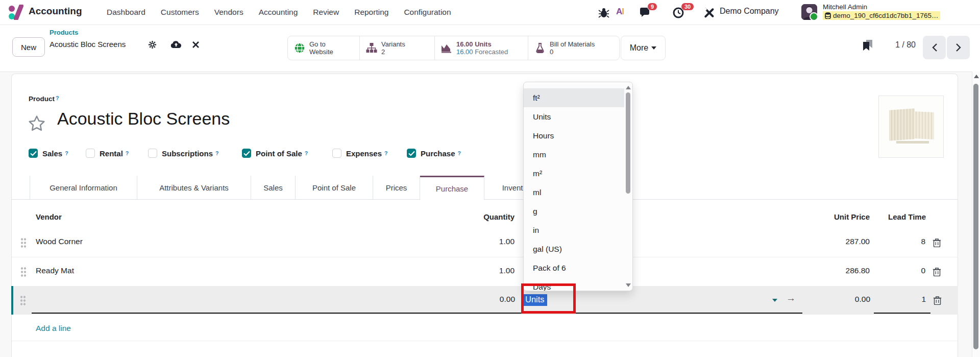 The height and width of the screenshot is (357, 980). I want to click on lead-time-cell: 1, so click(900, 299).